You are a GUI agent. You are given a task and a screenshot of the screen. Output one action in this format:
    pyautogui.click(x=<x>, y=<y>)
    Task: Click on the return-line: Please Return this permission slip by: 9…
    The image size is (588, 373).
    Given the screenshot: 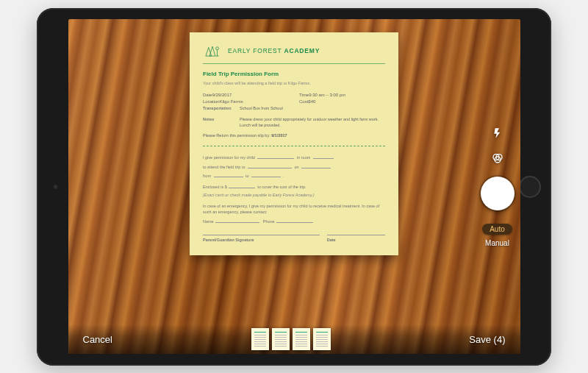 What is the action you would take?
    pyautogui.click(x=294, y=135)
    